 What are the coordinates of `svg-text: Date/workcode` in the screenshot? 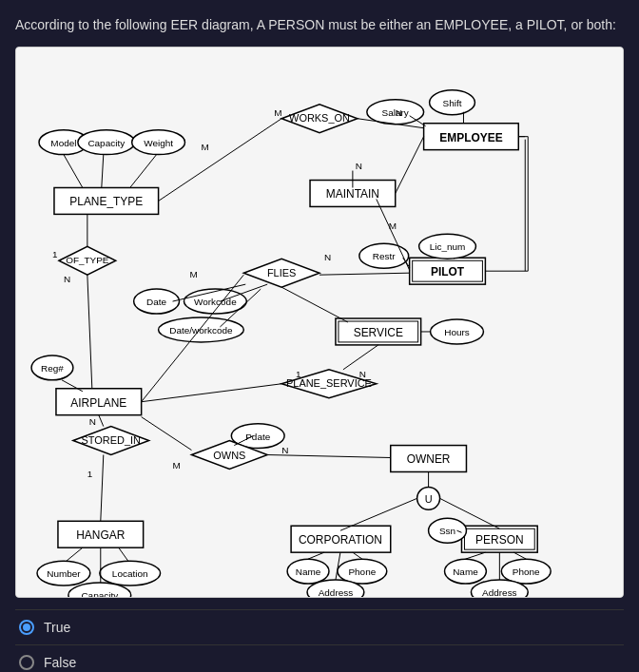 It's located at (202, 331).